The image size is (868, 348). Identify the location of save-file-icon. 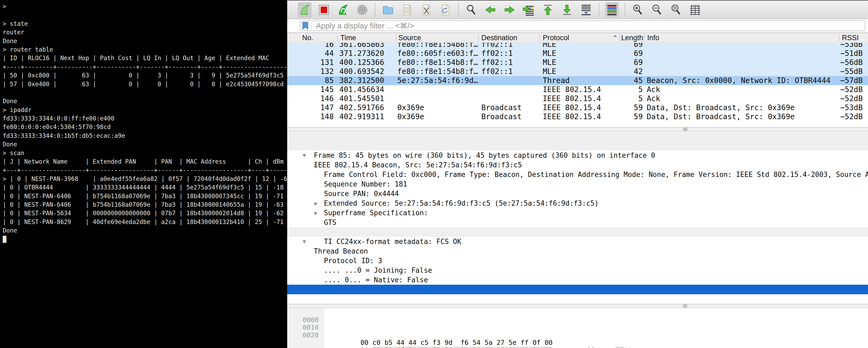
(407, 10).